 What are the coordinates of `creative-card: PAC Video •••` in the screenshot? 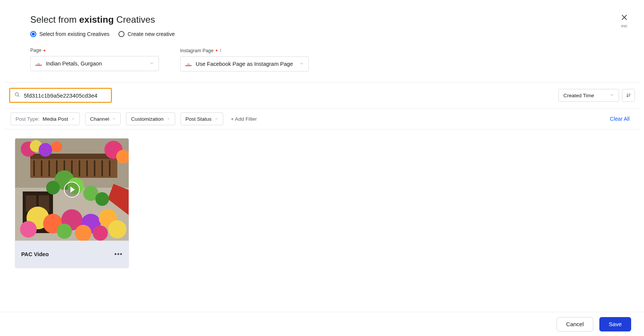 It's located at (72, 203).